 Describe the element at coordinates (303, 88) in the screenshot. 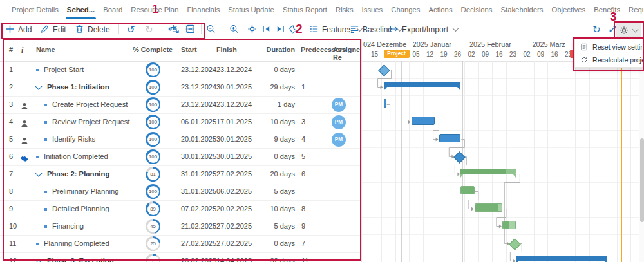

I see `predecessors: 1` at that location.